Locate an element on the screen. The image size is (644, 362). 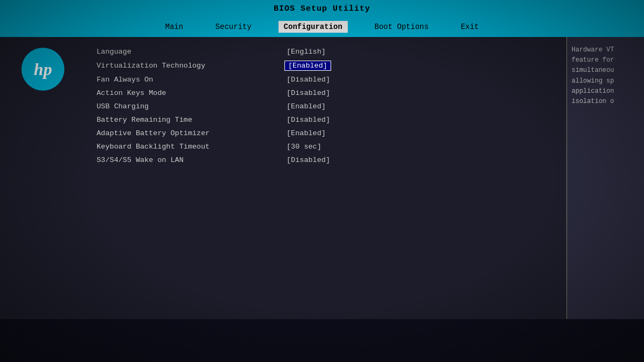
title-bar: BIOS Setup Utility is located at coordinates (322, 9).